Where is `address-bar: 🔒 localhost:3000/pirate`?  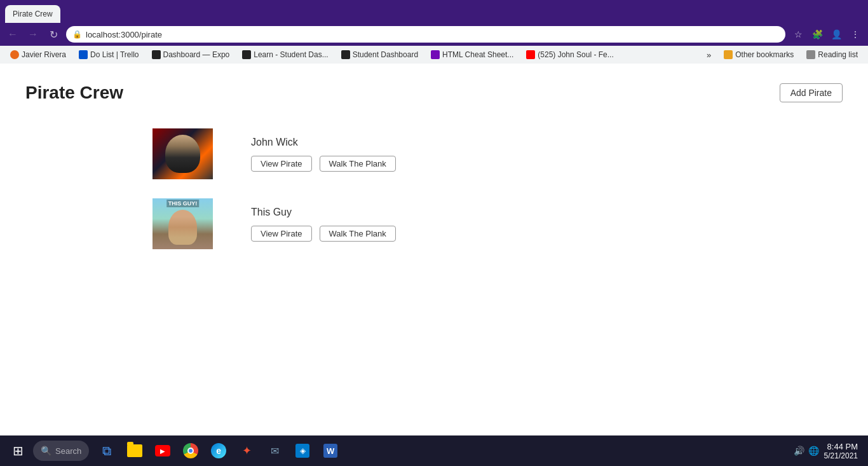
address-bar: 🔒 localhost:3000/pirate is located at coordinates (426, 34).